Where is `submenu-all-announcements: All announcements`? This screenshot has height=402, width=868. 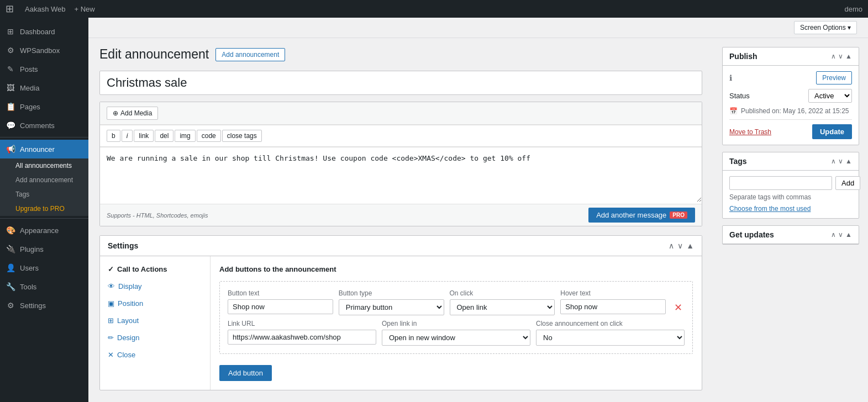 submenu-all-announcements: All announcements is located at coordinates (44, 166).